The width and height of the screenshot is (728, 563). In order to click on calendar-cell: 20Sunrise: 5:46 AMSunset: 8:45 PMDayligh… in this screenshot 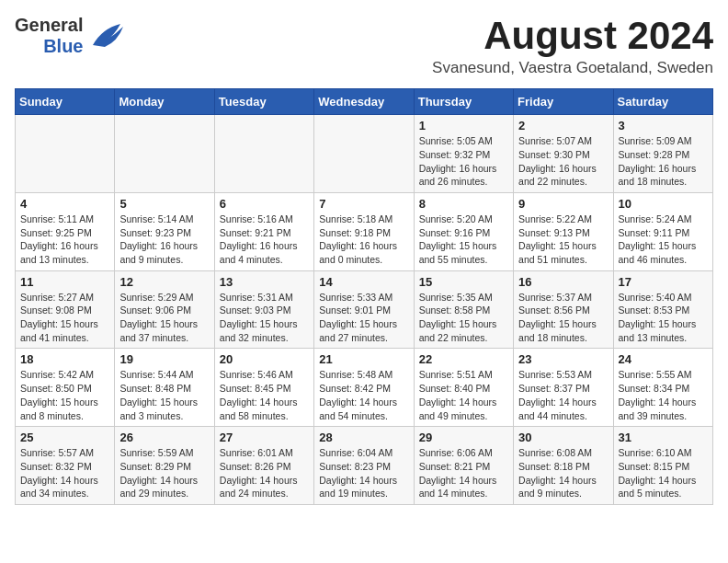, I will do `click(264, 388)`.